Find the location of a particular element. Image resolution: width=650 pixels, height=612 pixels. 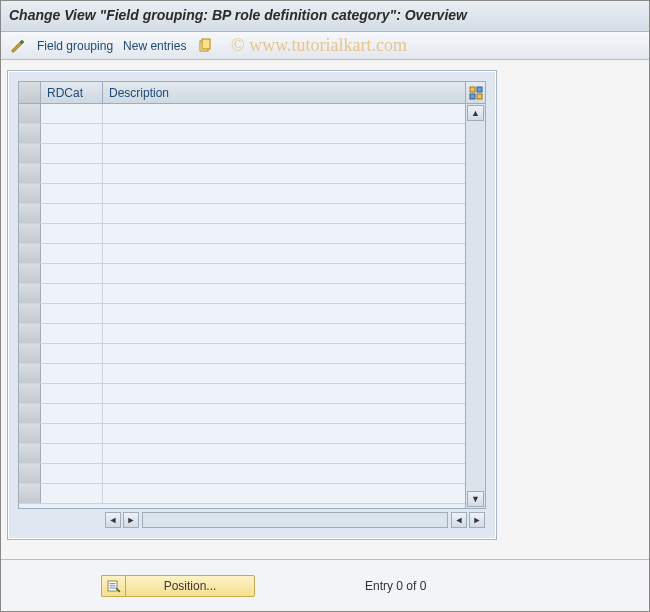

scroll-track-vertical is located at coordinates (476, 306).